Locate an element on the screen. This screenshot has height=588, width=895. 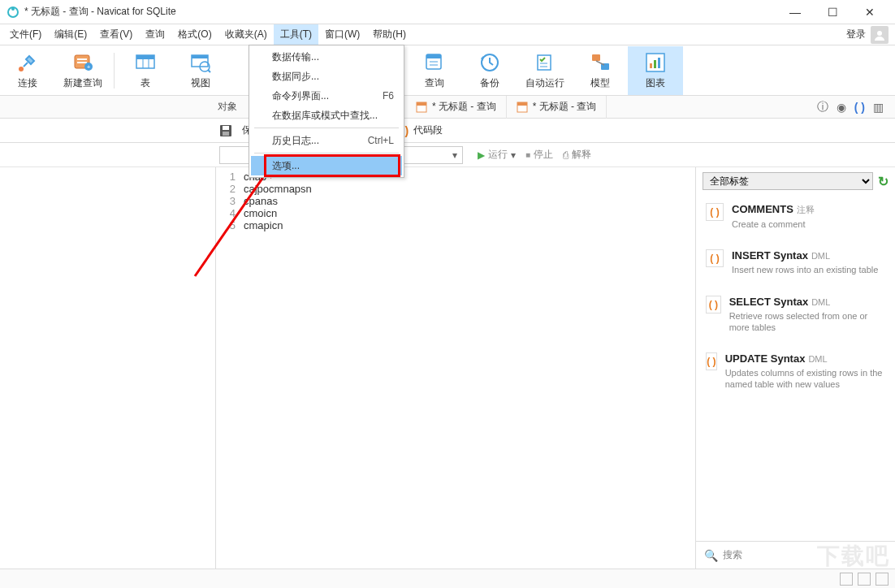
explain-button: 解释 is located at coordinates (582, 154).